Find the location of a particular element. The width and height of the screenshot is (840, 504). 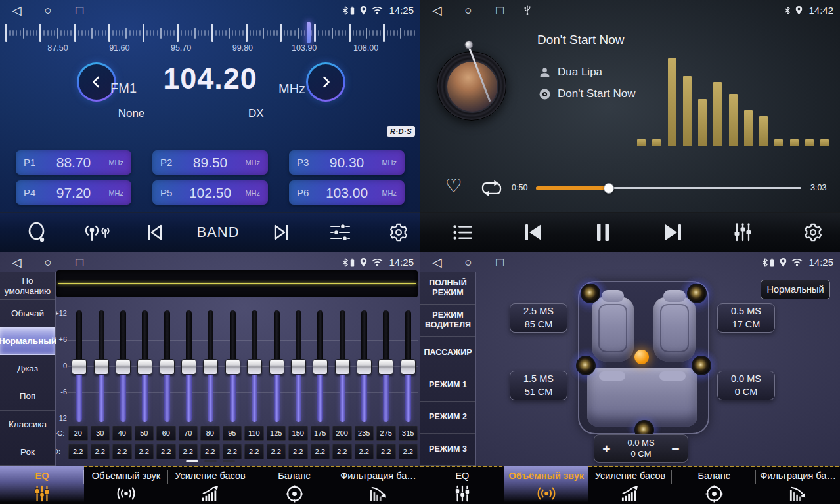

previous-station-button is located at coordinates (155, 232).